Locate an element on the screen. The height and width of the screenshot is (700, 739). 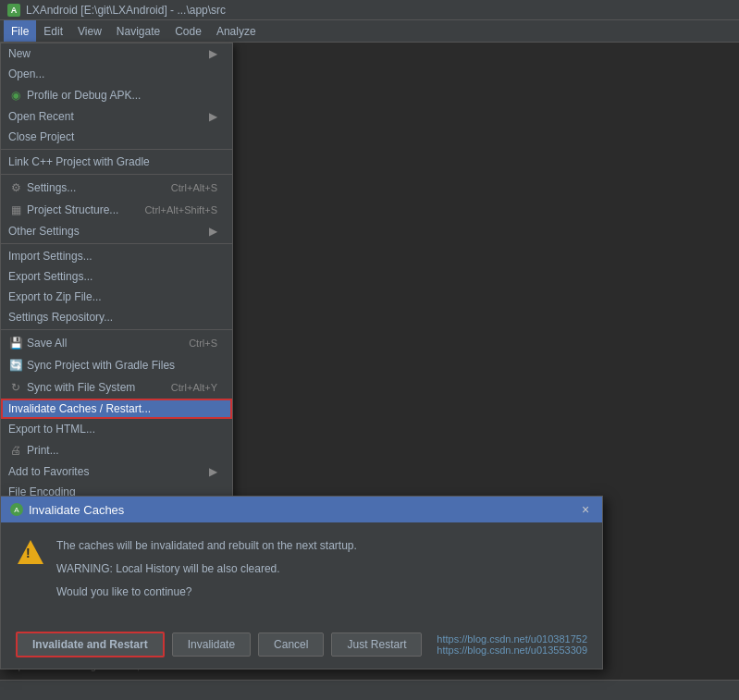
menu-item-print: 🖨 Print... is located at coordinates (117, 450).